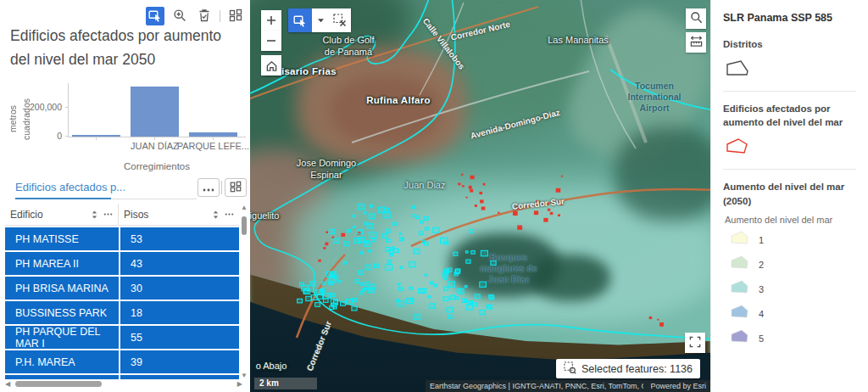 The height and width of the screenshot is (392, 868). What do you see at coordinates (122, 338) in the screenshot?
I see `table-row: PH PARQUE DEL MAR I55` at bounding box center [122, 338].